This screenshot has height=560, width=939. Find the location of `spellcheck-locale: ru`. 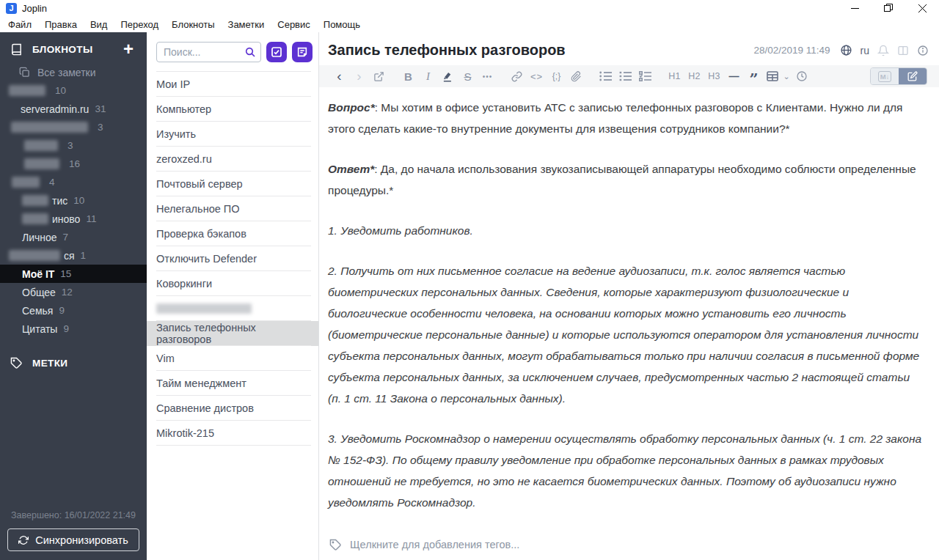

spellcheck-locale: ru is located at coordinates (865, 51).